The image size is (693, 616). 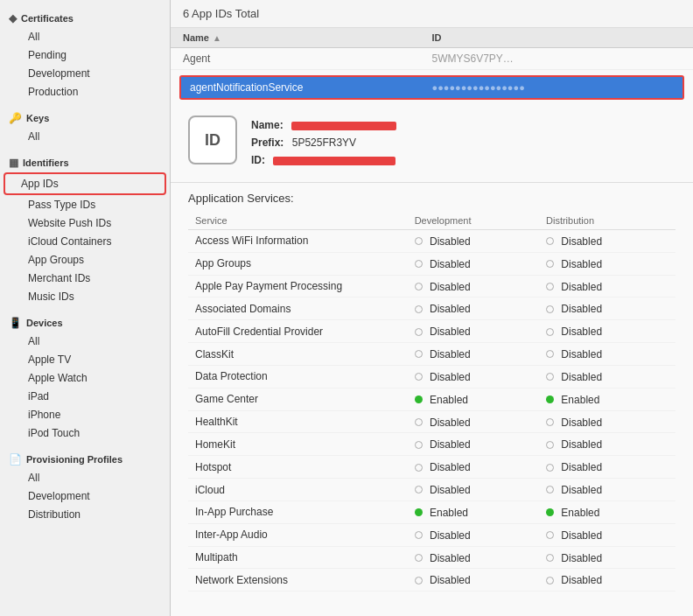 I want to click on sidebar-section-keys: 🔑 Keys, so click(x=85, y=117).